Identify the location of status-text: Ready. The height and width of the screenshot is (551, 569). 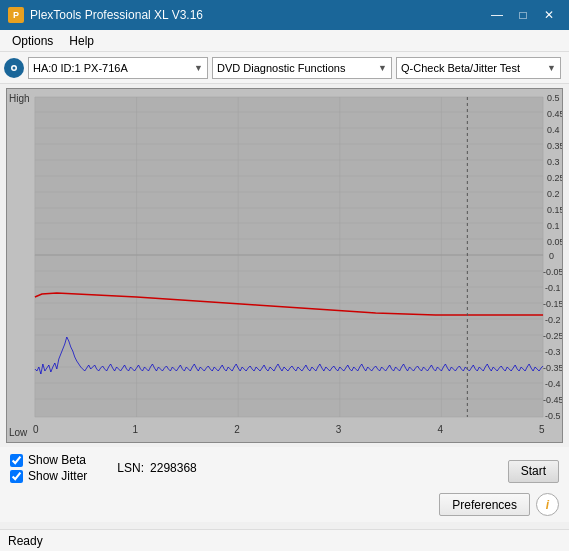
(26, 541).